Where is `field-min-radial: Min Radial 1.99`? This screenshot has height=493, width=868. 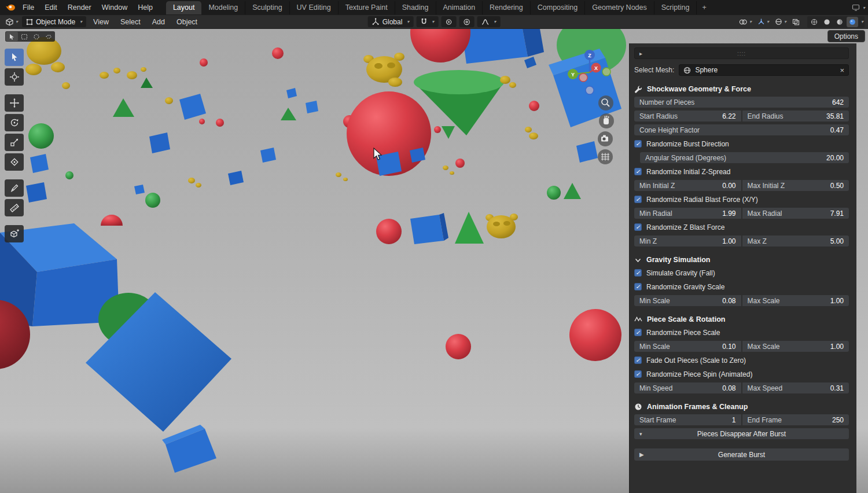 field-min-radial: Min Radial 1.99 is located at coordinates (687, 213).